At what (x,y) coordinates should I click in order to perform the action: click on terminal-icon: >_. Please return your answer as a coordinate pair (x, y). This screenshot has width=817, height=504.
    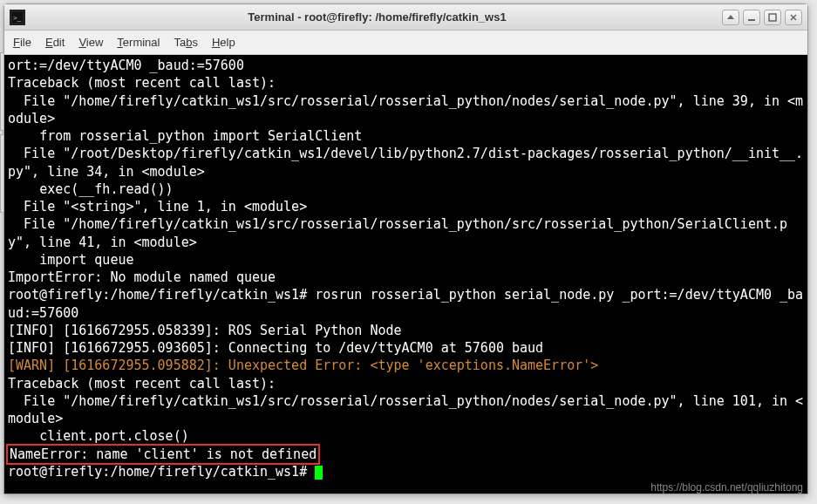
    Looking at the image, I should click on (17, 17).